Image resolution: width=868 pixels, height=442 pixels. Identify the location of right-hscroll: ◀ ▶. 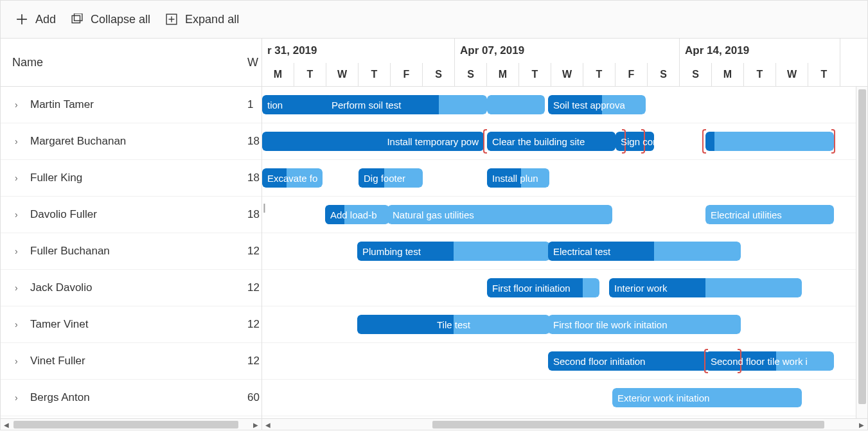
(565, 424).